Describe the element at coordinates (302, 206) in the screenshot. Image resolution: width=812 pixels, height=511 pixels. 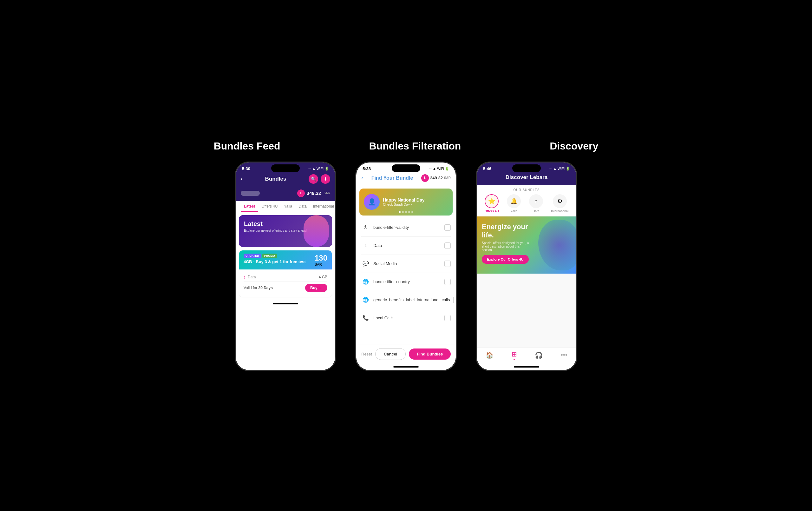
I see `tab-data: Data` at that location.